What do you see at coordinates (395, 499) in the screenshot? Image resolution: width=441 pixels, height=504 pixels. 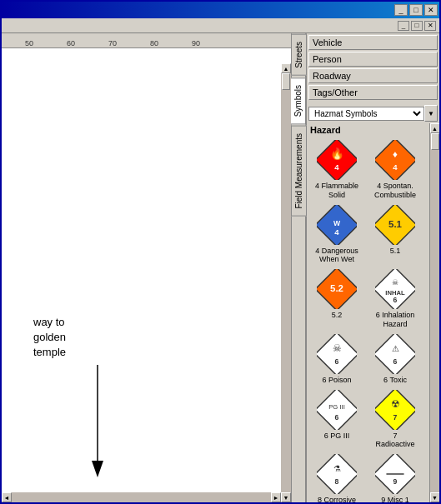 I see `symbol-label-9-misc-1: 9 Misc 1` at bounding box center [395, 499].